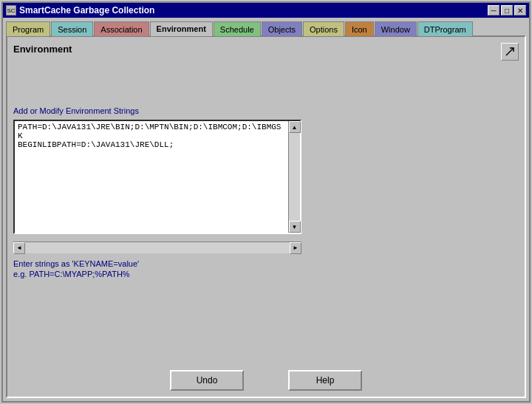 The height and width of the screenshot is (404, 532). I want to click on help-button: Help, so click(325, 380).